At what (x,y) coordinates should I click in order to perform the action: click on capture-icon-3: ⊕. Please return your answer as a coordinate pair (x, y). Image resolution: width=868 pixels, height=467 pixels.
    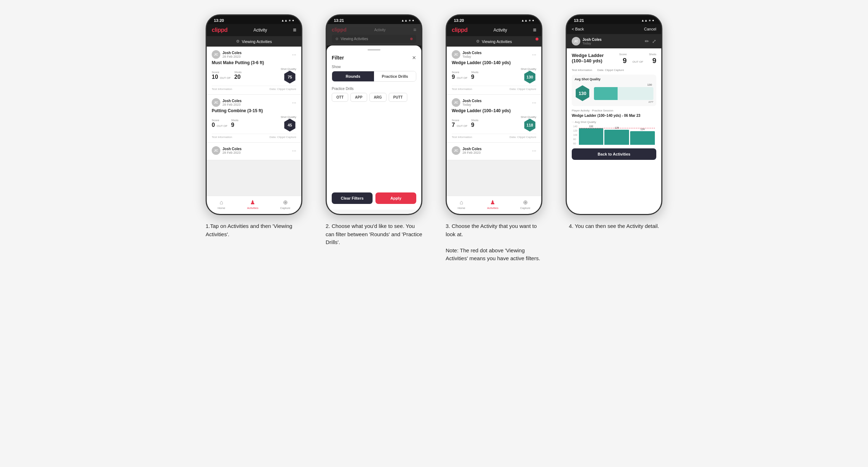
    Looking at the image, I should click on (525, 202).